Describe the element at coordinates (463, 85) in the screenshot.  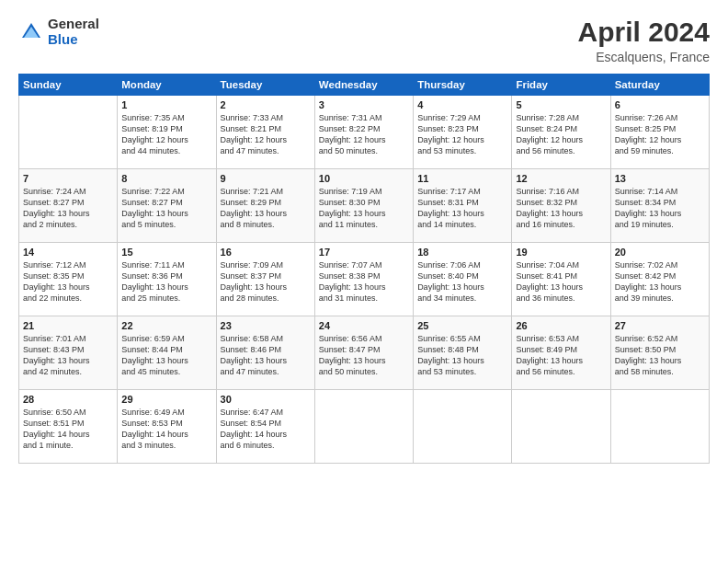
I see `header-day-thursday: Thursday` at that location.